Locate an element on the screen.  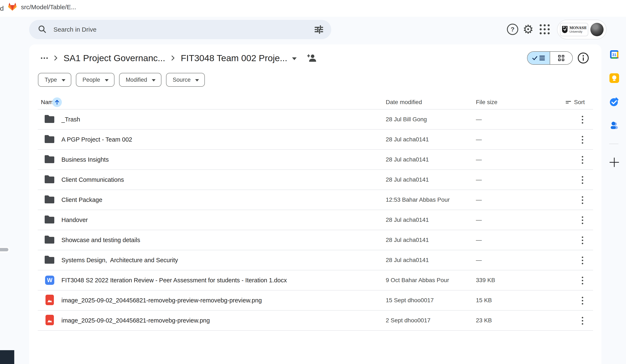
file-name: Client Communications is located at coordinates (93, 180).